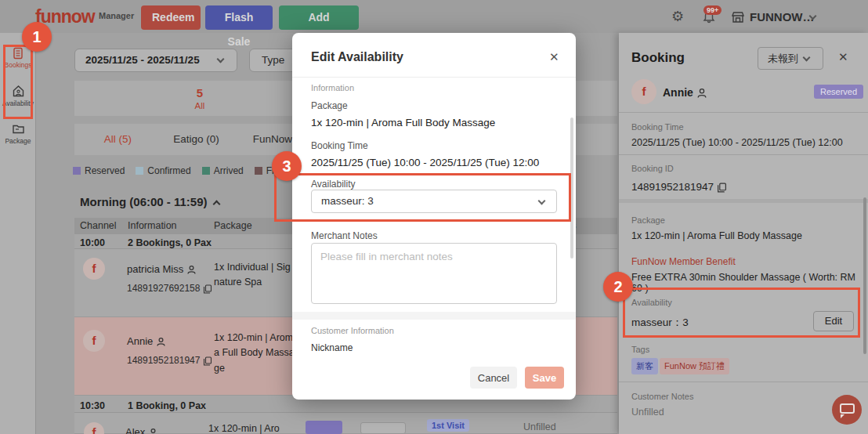 This screenshot has width=868, height=434. Describe the element at coordinates (200, 92) in the screenshot. I see `stats-count: 5` at that location.